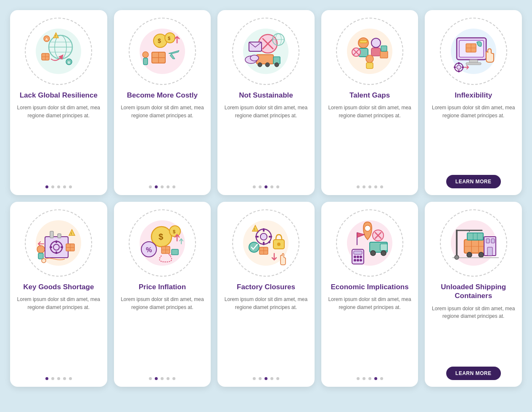  What do you see at coordinates (370, 51) in the screenshot?
I see `illustration-talent-gaps` at bounding box center [370, 51].